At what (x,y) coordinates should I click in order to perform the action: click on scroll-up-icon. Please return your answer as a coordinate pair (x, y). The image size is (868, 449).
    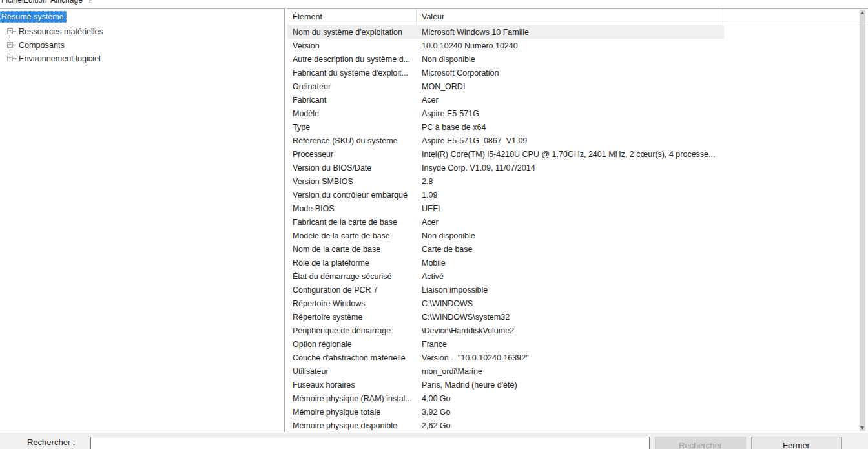
    Looking at the image, I should click on (862, 13).